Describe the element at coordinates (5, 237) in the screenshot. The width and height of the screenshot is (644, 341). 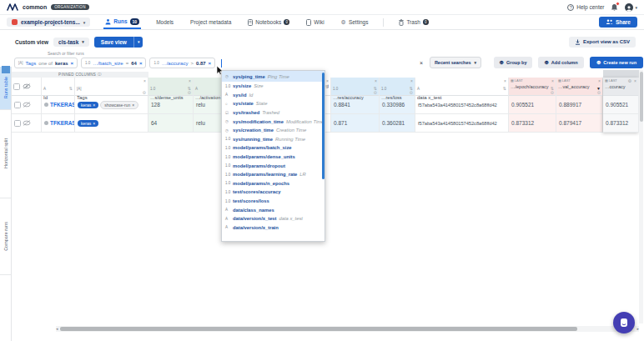
I see `rail-tab-compare-runs: Compare runs` at that location.